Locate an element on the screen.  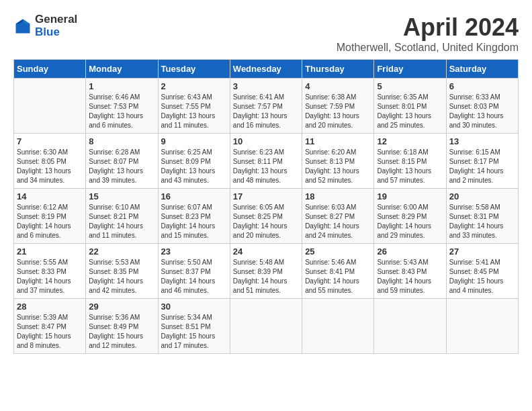
day-info: Sunrise: 5:55 AMSunset: 8:33 PMDaylight:… is located at coordinates (50, 277).